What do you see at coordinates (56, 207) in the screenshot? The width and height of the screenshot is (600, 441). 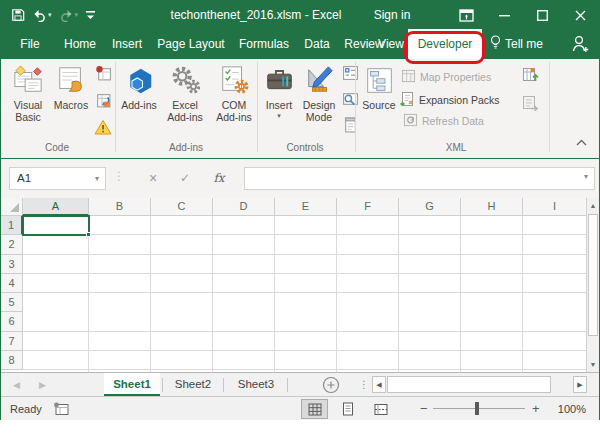 I see `column-header-a: A` at bounding box center [56, 207].